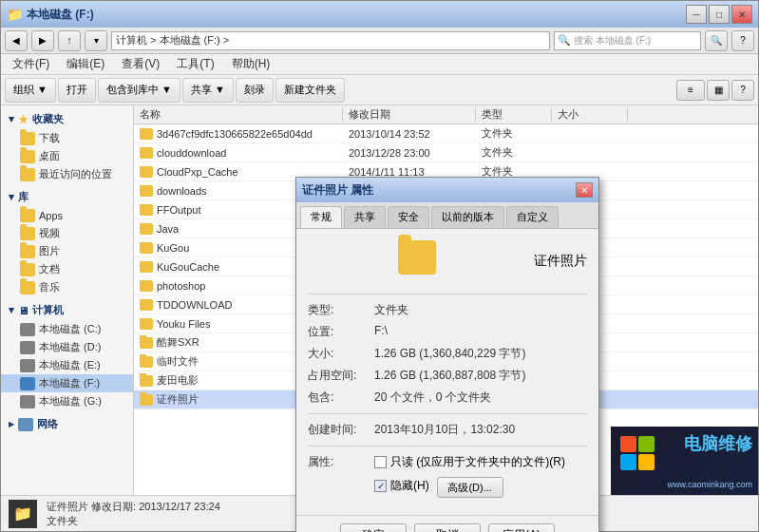 Image resolution: width=759 pixels, height=532 pixels. Describe the element at coordinates (380, 486) in the screenshot. I see `hidden-checkbox` at that location.